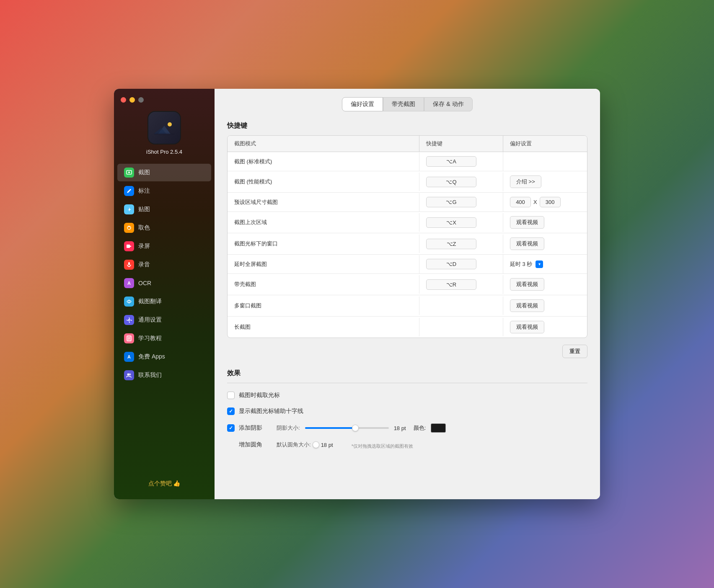 Image resolution: width=714 pixels, height=588 pixels. Describe the element at coordinates (132, 100) in the screenshot. I see `minimize-button` at that location.